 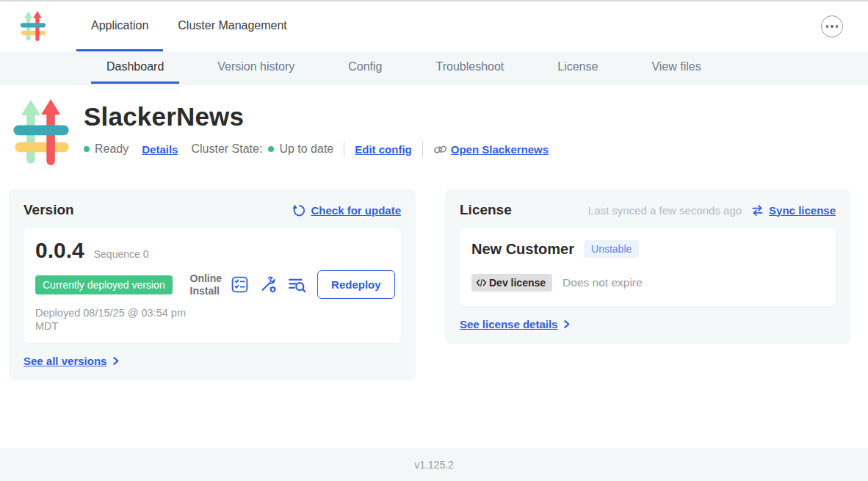 What do you see at coordinates (486, 210) in the screenshot?
I see `license-card-title: License` at bounding box center [486, 210].